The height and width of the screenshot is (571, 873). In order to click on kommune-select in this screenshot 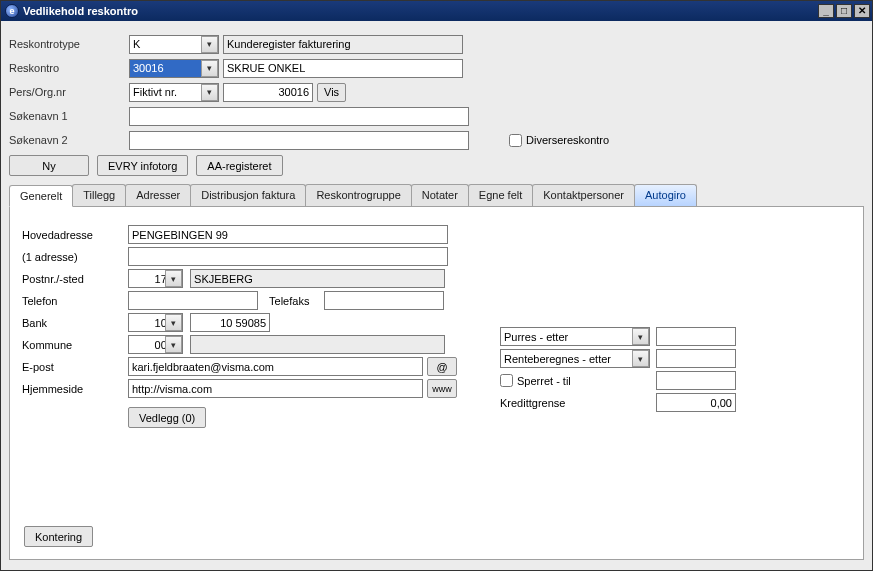, I will do `click(156, 344)`.